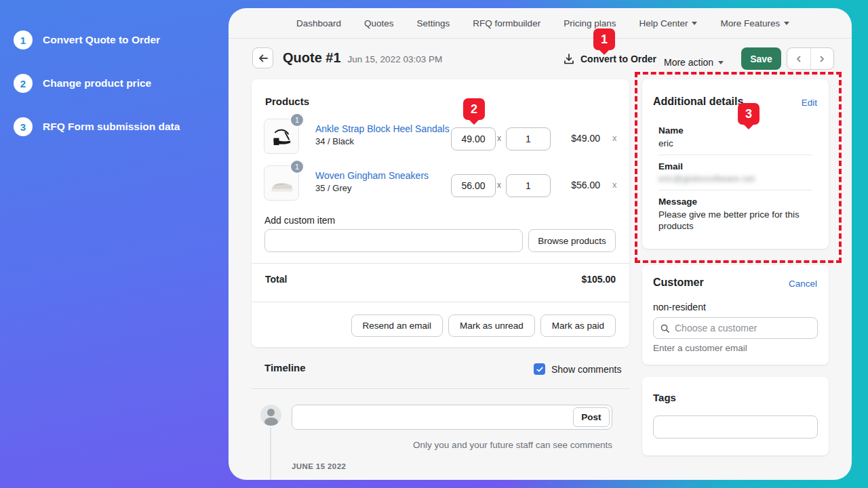  I want to click on import-tray-icon, so click(569, 59).